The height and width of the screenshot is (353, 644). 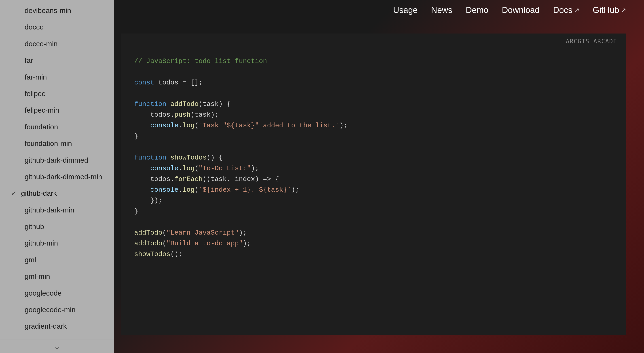 What do you see at coordinates (41, 127) in the screenshot?
I see `dropdown-item-label: foundation` at bounding box center [41, 127].